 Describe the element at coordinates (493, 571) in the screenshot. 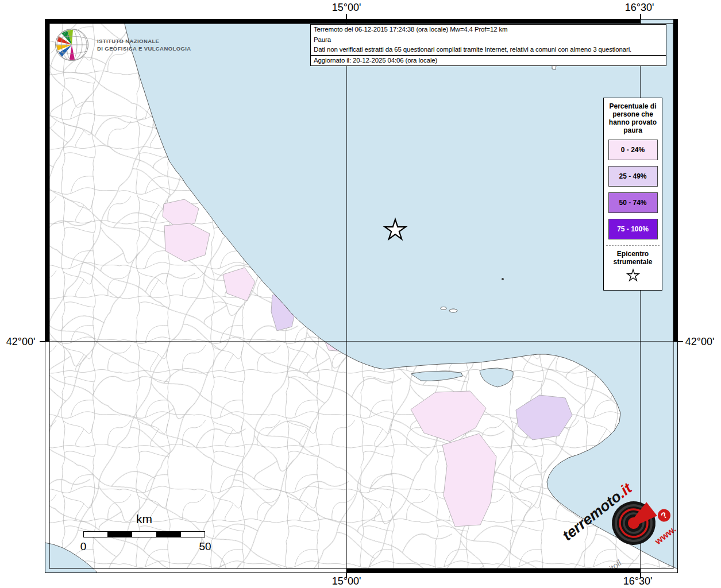

I see `frame-bottom-black` at that location.